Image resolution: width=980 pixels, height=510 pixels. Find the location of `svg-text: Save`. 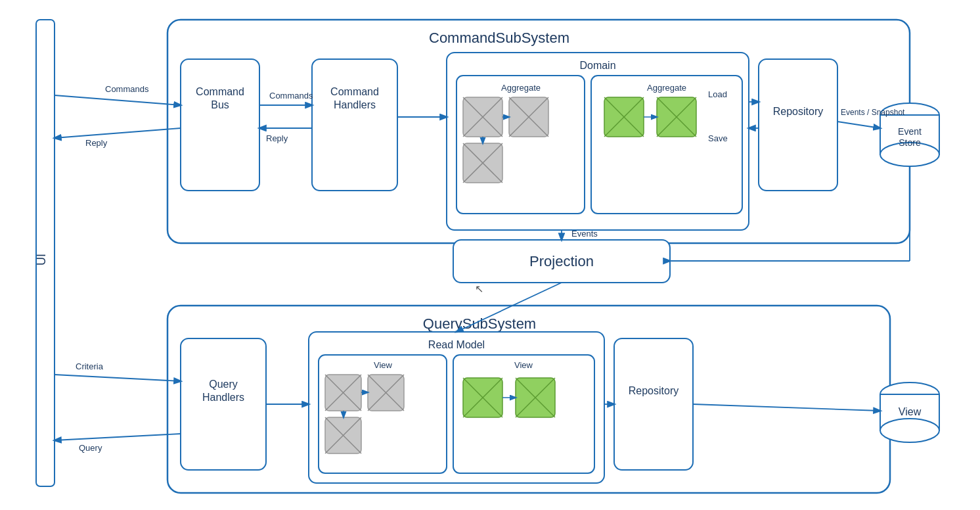

svg-text: Save is located at coordinates (718, 138).